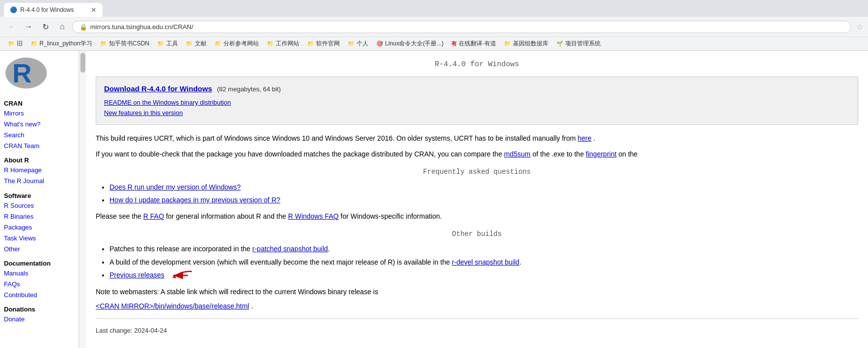  What do you see at coordinates (560, 43) in the screenshot?
I see `leaf-icon: 🌱` at bounding box center [560, 43].